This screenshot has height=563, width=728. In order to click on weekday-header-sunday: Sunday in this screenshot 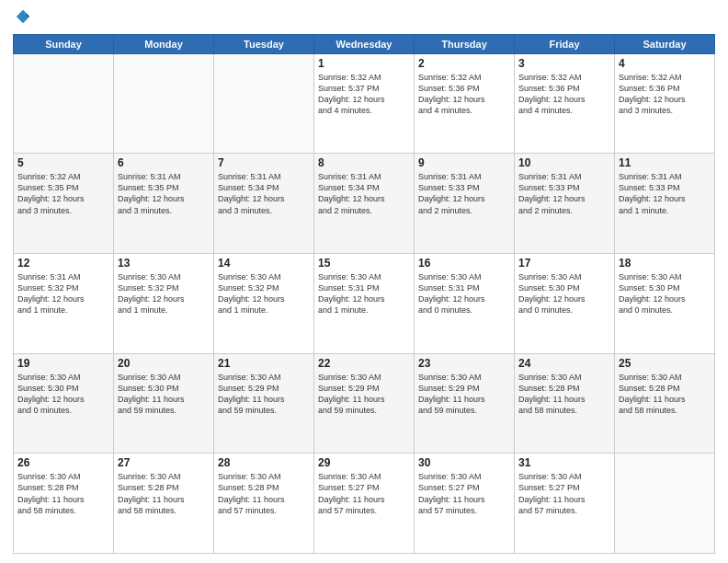, I will do `click(64, 44)`.